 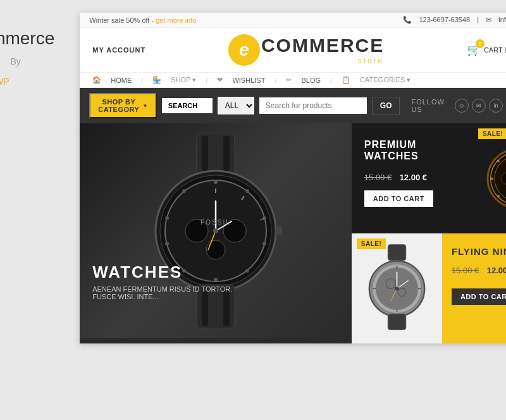 What do you see at coordinates (486, 50) in the screenshot?
I see `header-right: 🛒 5 CART 91.00 € 🧡 3` at bounding box center [486, 50].